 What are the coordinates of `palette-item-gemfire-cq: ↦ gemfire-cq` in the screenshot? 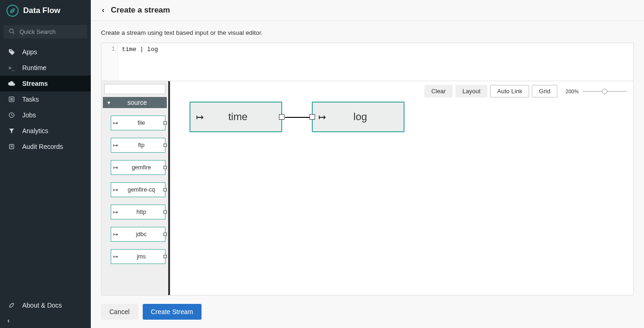 It's located at (138, 190).